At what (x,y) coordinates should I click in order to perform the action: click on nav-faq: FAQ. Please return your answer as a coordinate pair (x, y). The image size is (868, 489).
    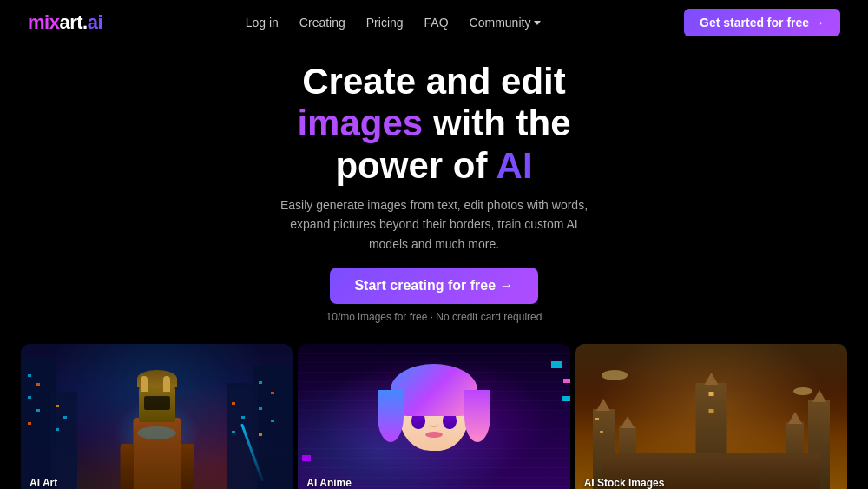
    Looking at the image, I should click on (437, 23).